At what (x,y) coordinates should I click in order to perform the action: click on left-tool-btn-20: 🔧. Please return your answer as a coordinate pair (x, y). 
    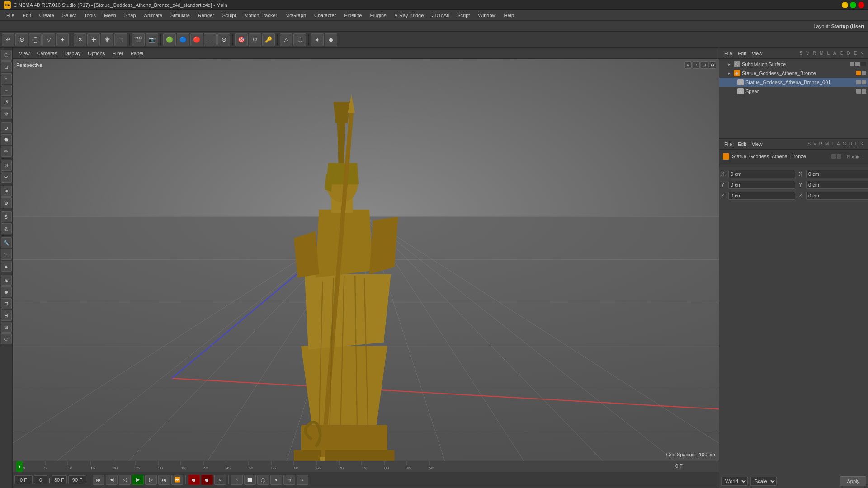
    Looking at the image, I should click on (6, 243).